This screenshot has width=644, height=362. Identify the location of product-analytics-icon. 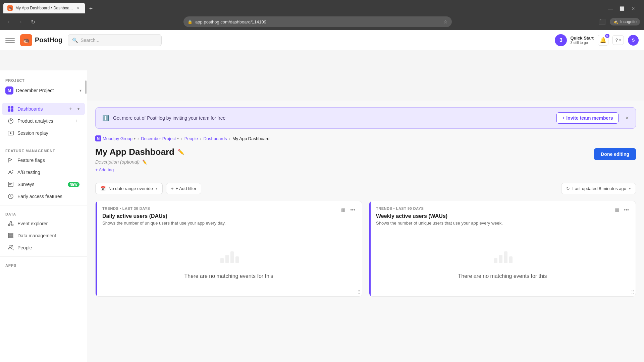
(11, 121).